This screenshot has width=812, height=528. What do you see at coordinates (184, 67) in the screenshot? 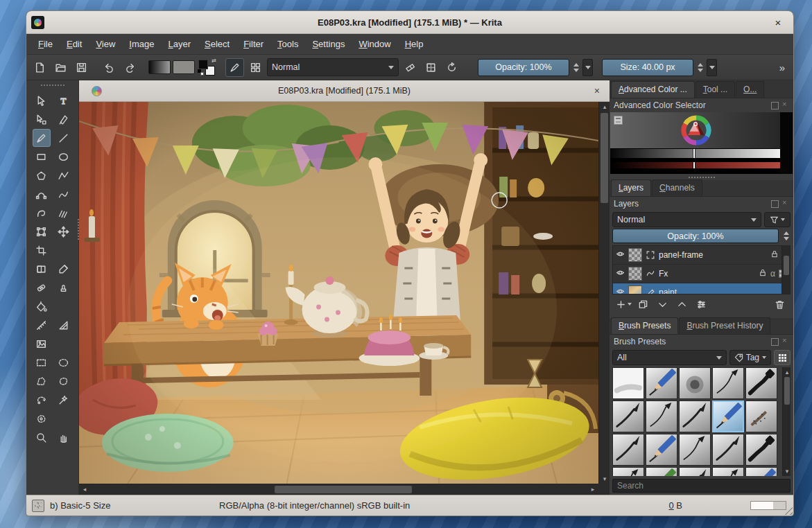
I see `pattern-chooser` at bounding box center [184, 67].